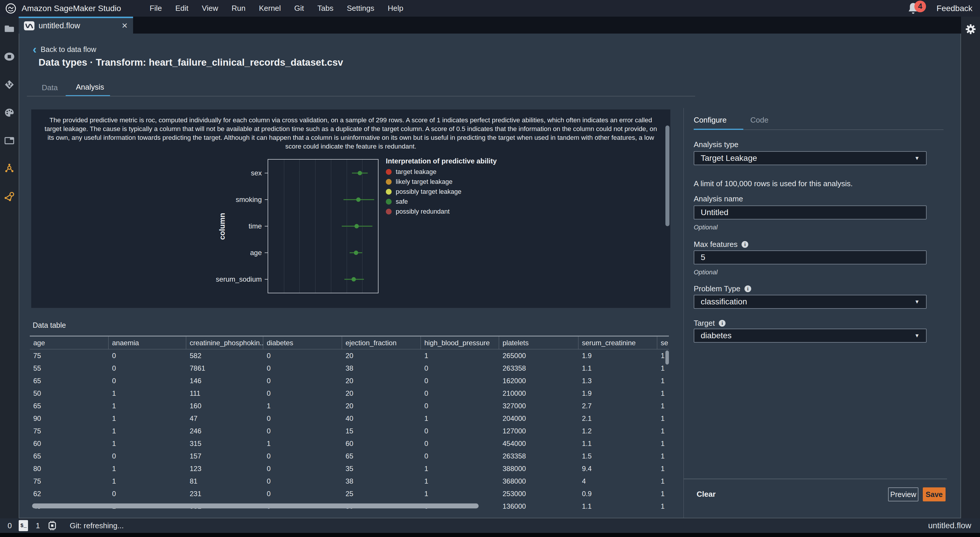 This screenshot has height=537, width=980. I want to click on right-sidebar, so click(970, 268).